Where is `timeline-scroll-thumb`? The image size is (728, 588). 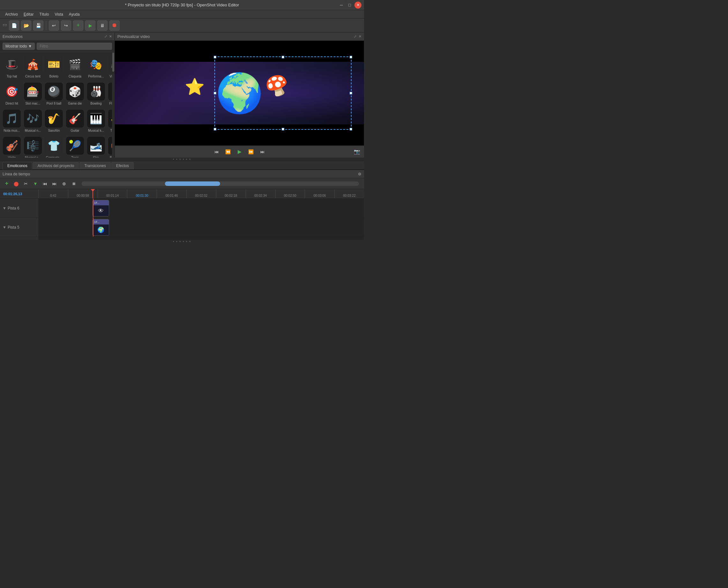 timeline-scroll-thumb is located at coordinates (193, 184).